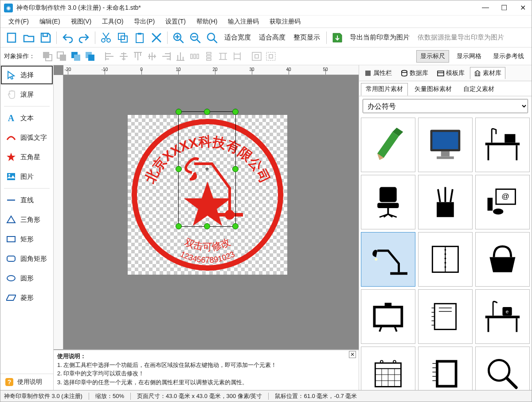  What do you see at coordinates (307, 37) in the screenshot?
I see `full-show-button: 整页显示` at bounding box center [307, 37].